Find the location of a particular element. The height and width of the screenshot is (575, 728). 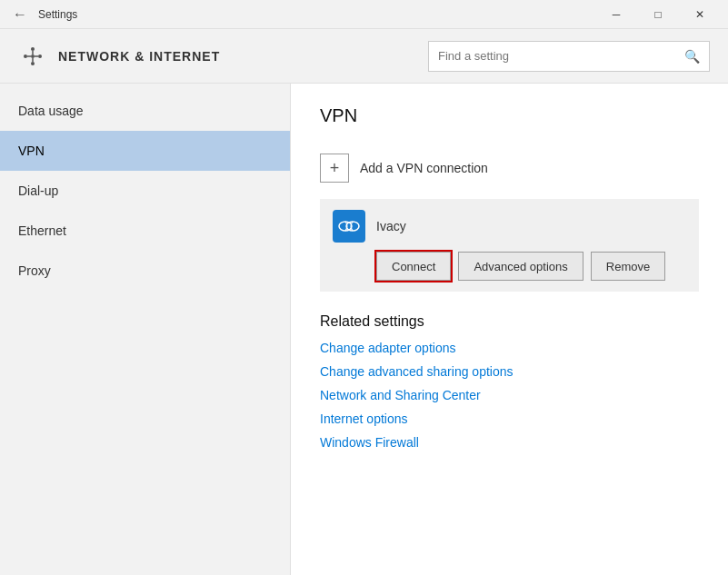

sidebar-item-proxy: Proxy is located at coordinates (145, 271).